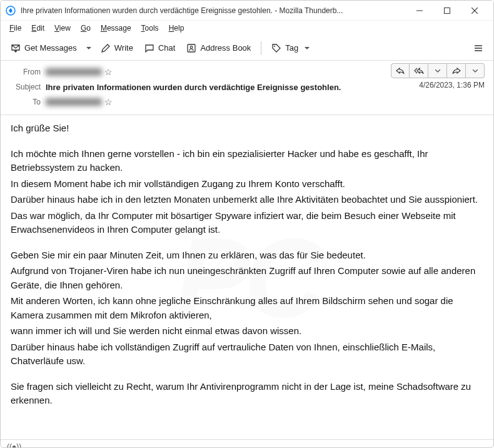 This screenshot has width=494, height=448. I want to click on write-label: Write, so click(124, 48).